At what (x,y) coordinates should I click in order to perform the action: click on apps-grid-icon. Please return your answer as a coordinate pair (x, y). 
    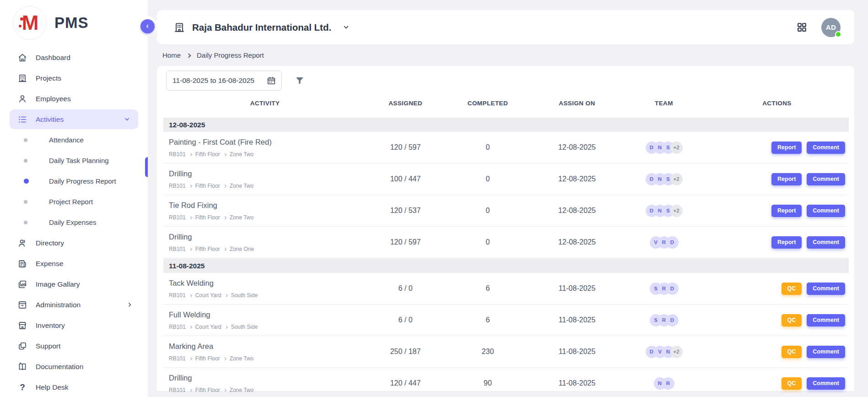
    Looking at the image, I should click on (802, 27).